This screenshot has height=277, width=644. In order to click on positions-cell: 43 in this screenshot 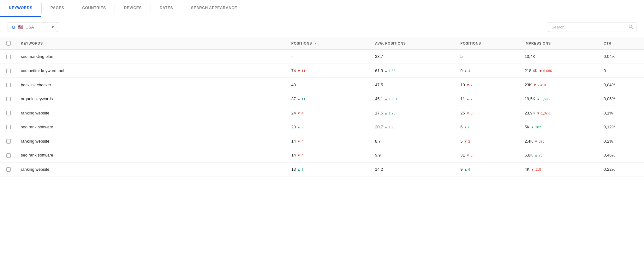, I will do `click(328, 85)`.